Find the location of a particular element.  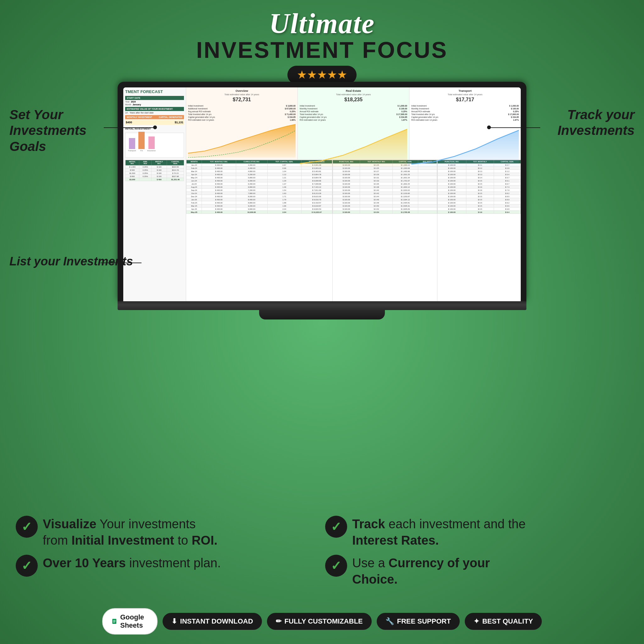

transport-chart-svg is located at coordinates (465, 145).